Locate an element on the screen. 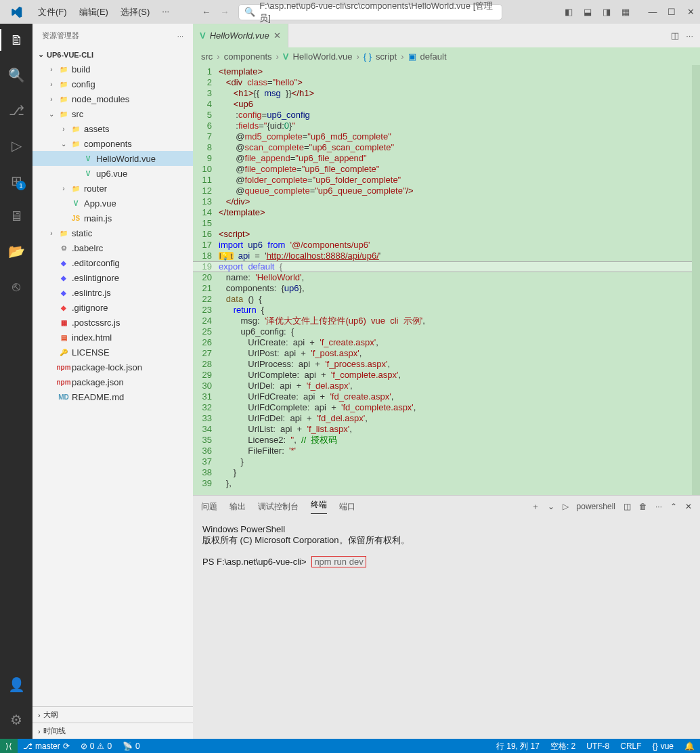 The image size is (700, 753). search-icon: 🔍 is located at coordinates (16, 75).